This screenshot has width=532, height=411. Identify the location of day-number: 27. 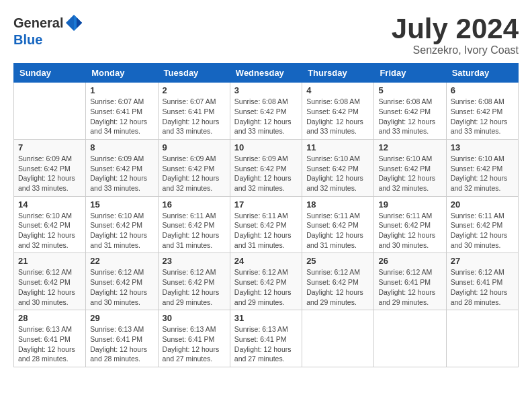
(482, 261).